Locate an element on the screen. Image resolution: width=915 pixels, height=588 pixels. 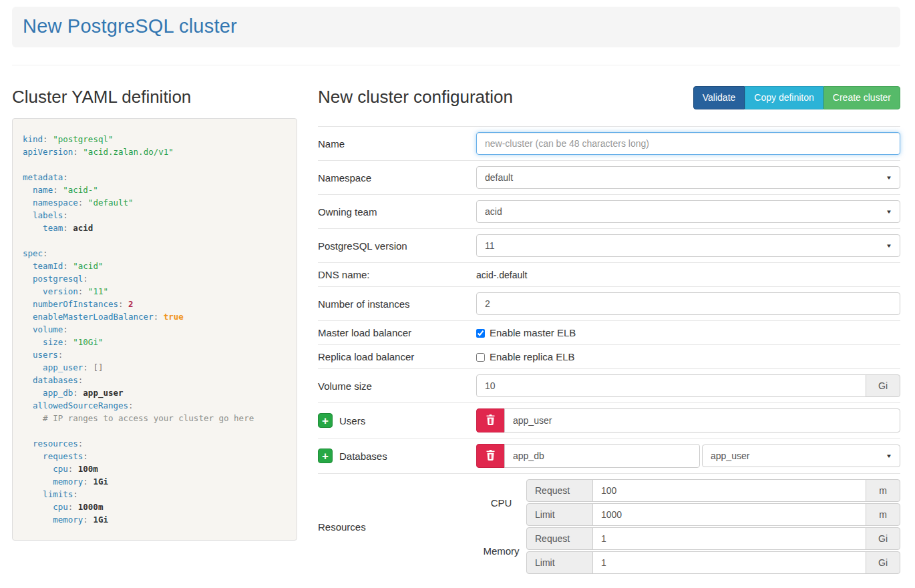
form-row-dns-name: DNS name: acid-.default is located at coordinates (609, 274).